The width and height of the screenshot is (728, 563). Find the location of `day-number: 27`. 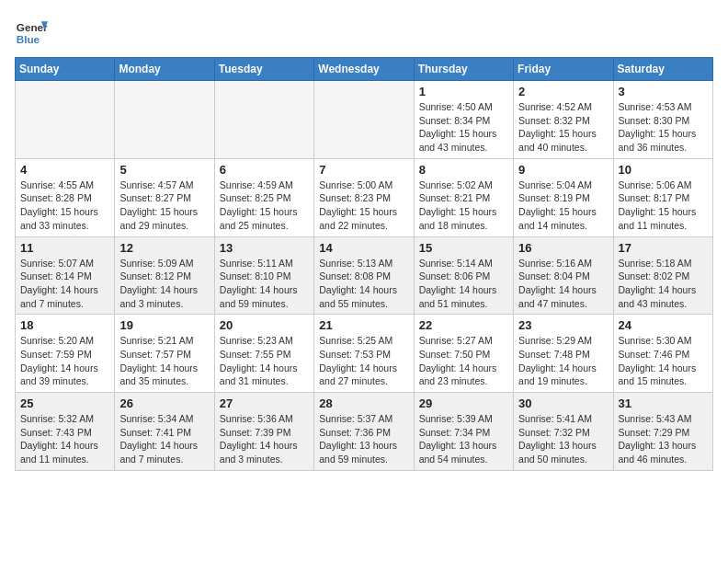

day-number: 27 is located at coordinates (265, 403).